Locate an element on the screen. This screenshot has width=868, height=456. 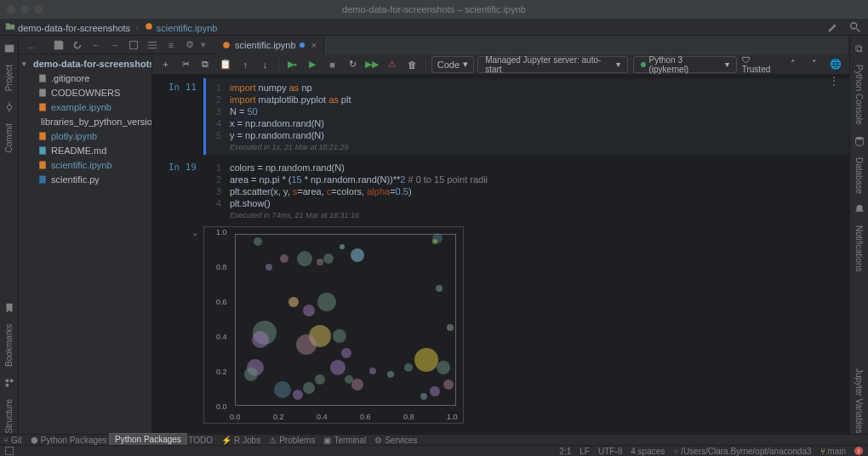
modified-dot-icon is located at coordinates (302, 45).